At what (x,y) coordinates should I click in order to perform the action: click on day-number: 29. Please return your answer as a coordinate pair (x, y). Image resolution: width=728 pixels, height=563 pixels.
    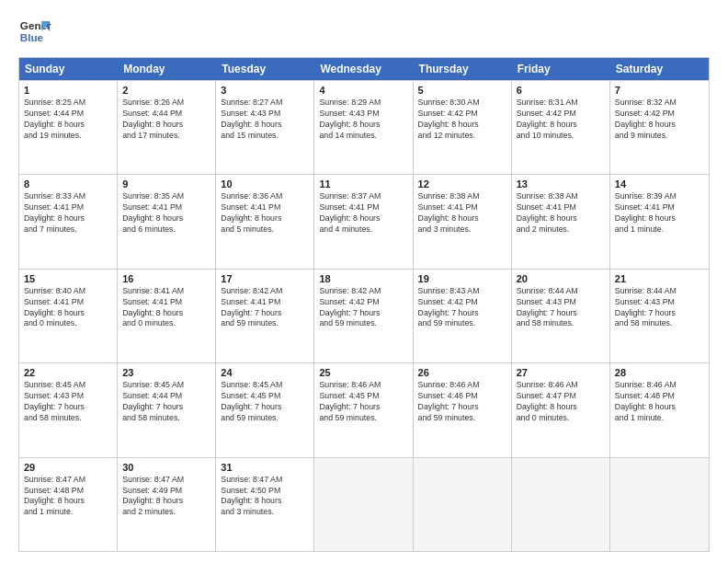
    Looking at the image, I should click on (68, 467).